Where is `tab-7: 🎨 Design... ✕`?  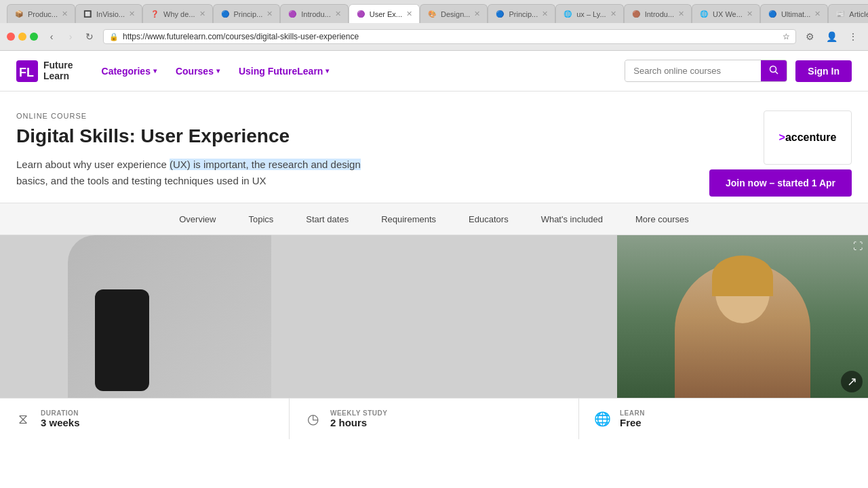
tab-7: 🎨 Design... ✕ is located at coordinates (454, 14).